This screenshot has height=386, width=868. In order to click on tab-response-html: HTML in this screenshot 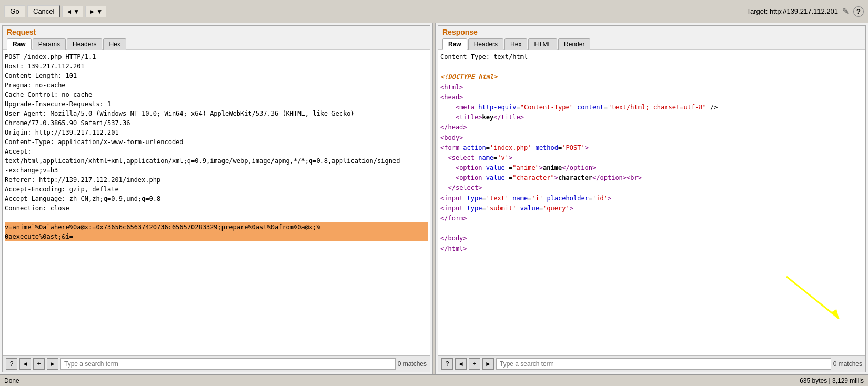, I will do `click(543, 44)`.